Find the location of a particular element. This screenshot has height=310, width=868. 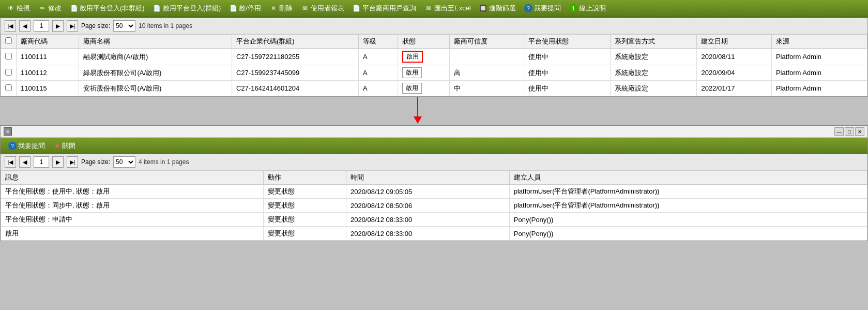

view-button: 👁 檢視 is located at coordinates (19, 8).